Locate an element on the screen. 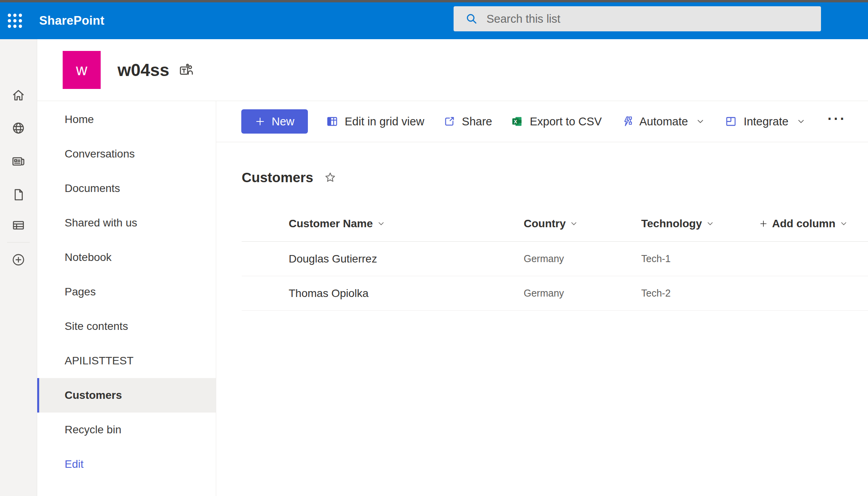  cell-customer-name: Thomas Opiolka is located at coordinates (406, 293).